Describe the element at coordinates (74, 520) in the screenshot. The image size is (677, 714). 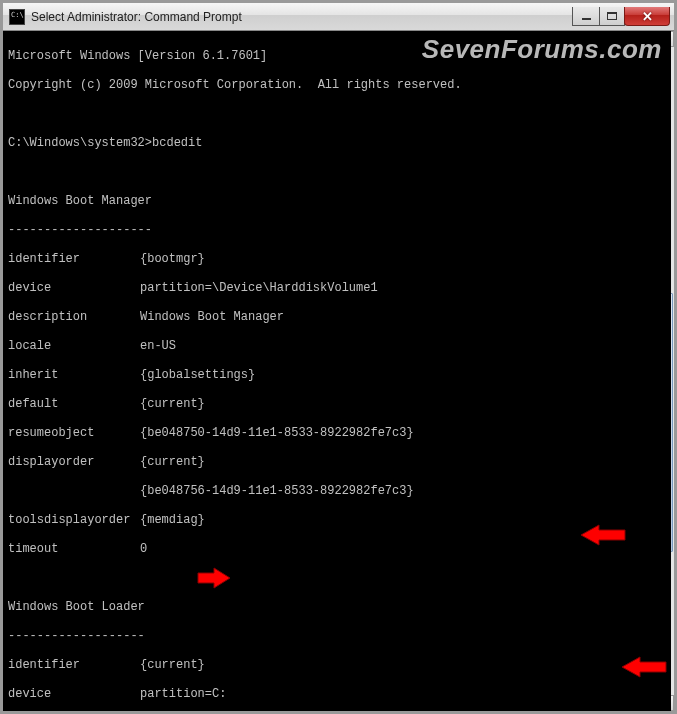
I see `field-key: toolsdisplayorder` at that location.